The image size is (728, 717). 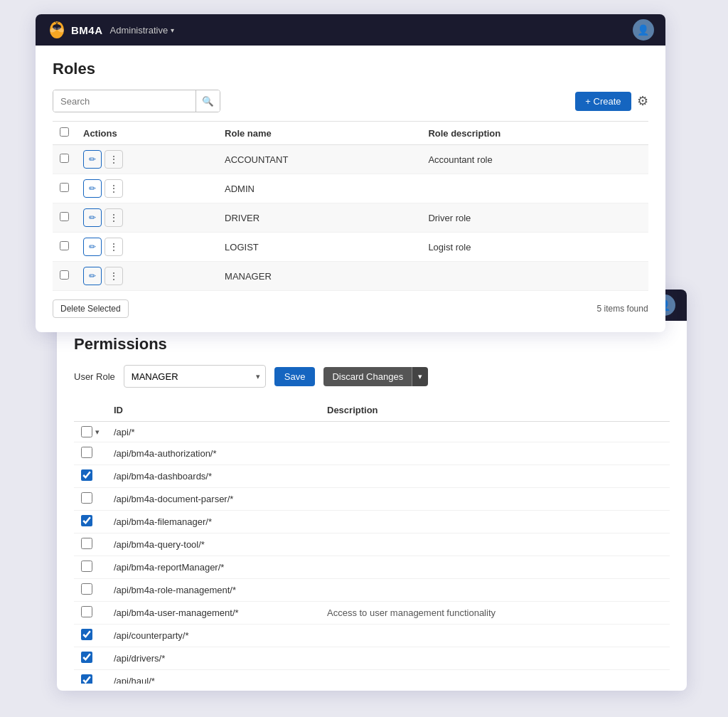 What do you see at coordinates (350, 189) in the screenshot?
I see `table-row: ✏ ⋮ ADMIN` at bounding box center [350, 189].